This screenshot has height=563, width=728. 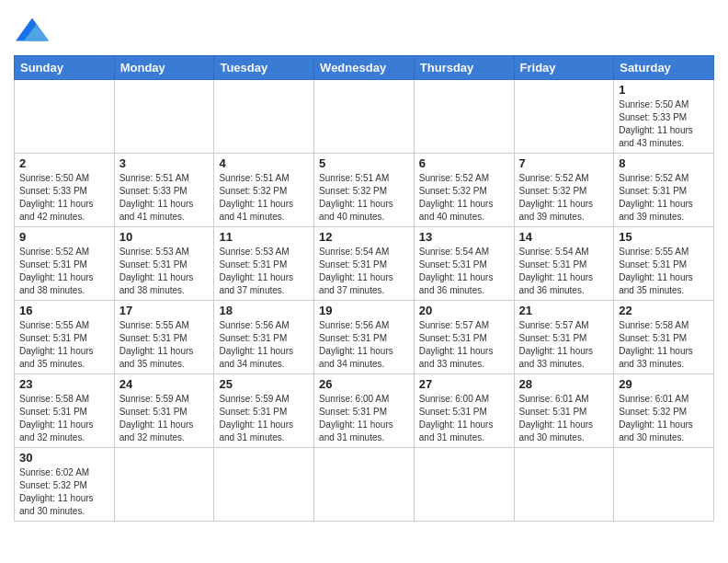 What do you see at coordinates (364, 485) in the screenshot?
I see `week-row-5: 30Sunrise: 6:02 AM Sunset: 5:32 PM Dayli…` at bounding box center [364, 485].